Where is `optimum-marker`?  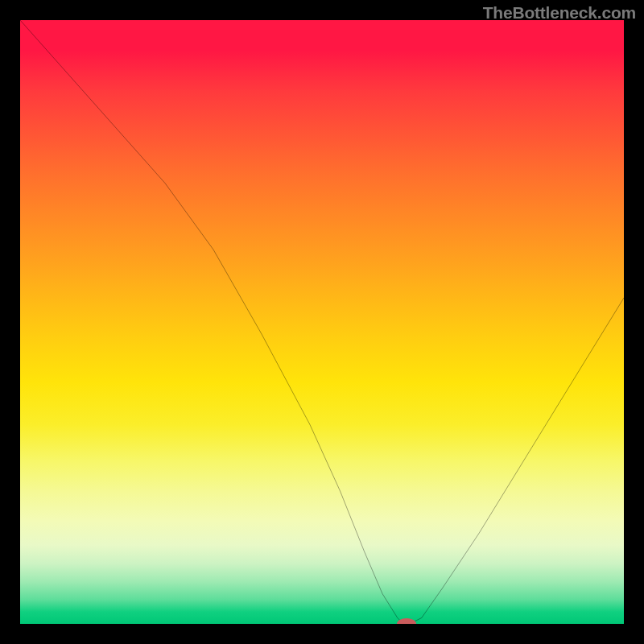 optimum-marker is located at coordinates (407, 621).